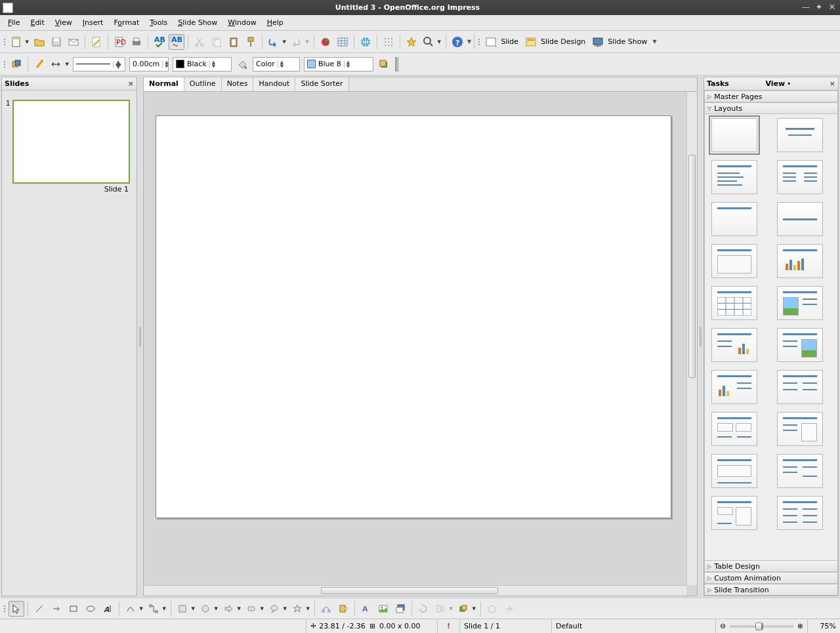 The width and height of the screenshot is (840, 633). I want to click on fill-color-combo: Blue 8 ▲▼, so click(339, 64).